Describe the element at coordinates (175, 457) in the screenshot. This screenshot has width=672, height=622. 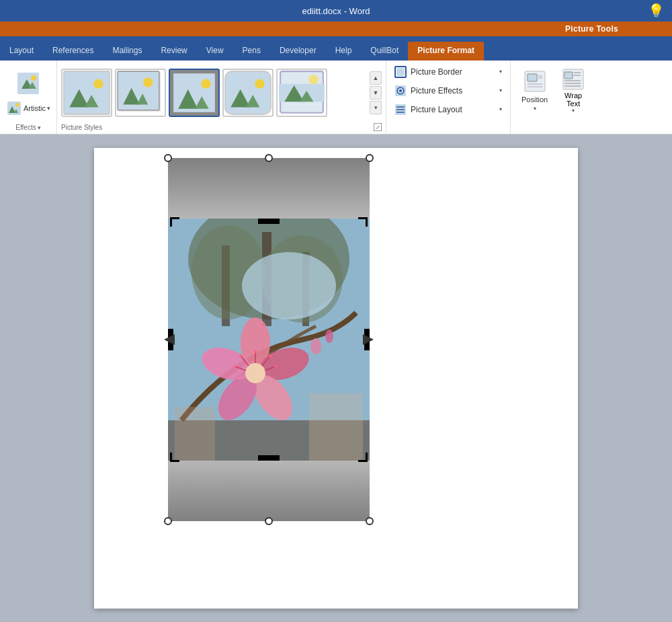
I see `crop-handle-bl` at that location.